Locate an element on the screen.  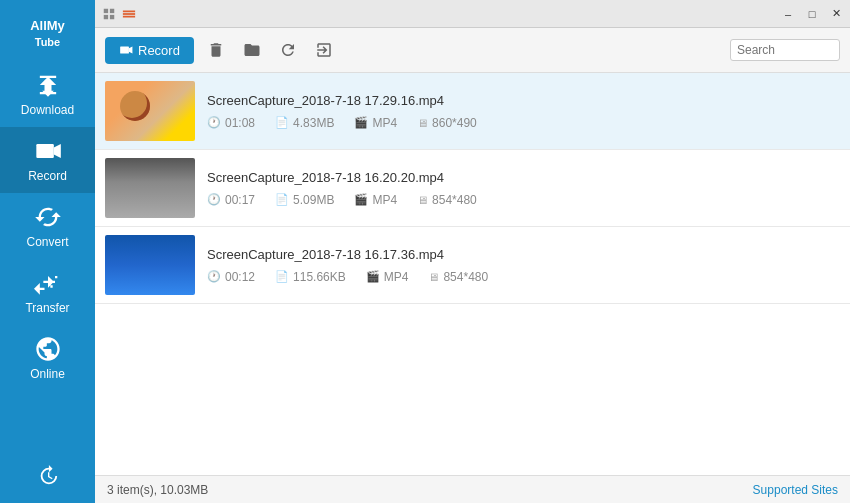
record-icon is located at coordinates (48, 151).